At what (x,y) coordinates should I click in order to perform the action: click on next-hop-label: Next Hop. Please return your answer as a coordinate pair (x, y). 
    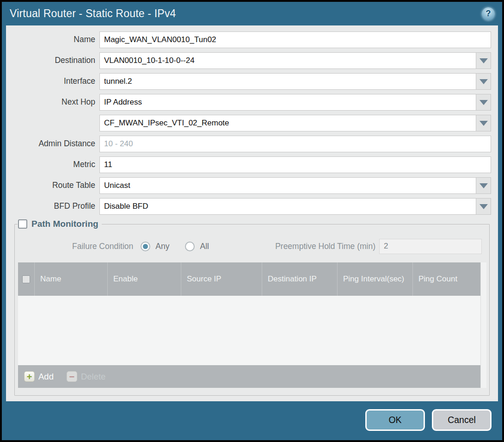
    Looking at the image, I should click on (51, 102).